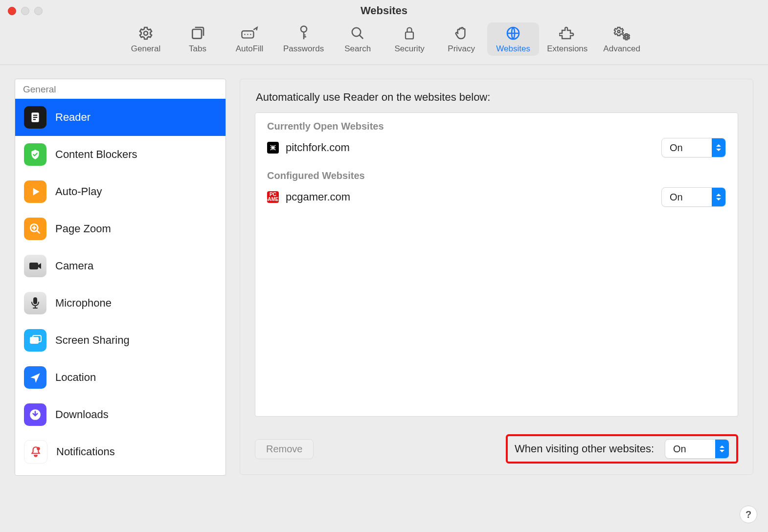 The width and height of the screenshot is (768, 532). I want to click on sidebar-item-reader: Reader, so click(120, 117).